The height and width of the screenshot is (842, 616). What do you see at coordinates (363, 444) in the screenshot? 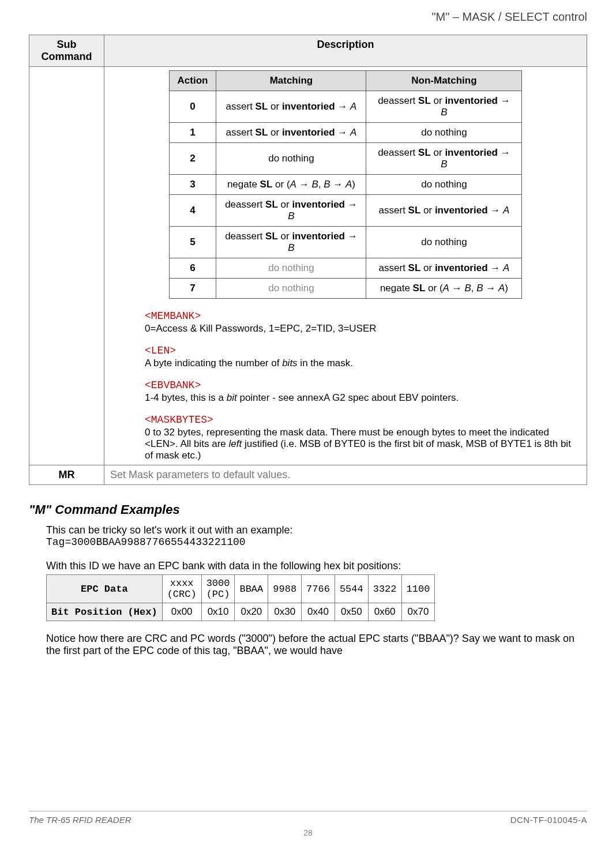
I see `param-desc: 0 to 32 bytes, representing the mask dat…` at bounding box center [363, 444].